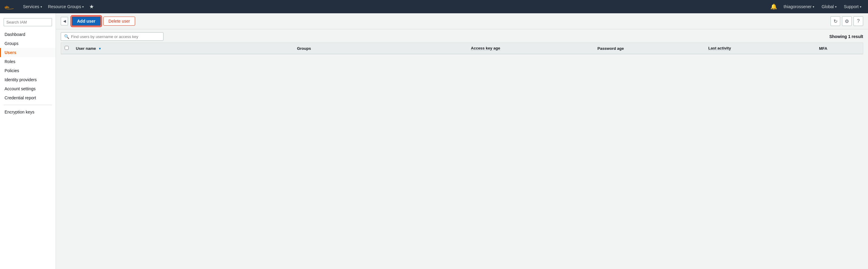 The width and height of the screenshot is (868, 269). What do you see at coordinates (28, 79) in the screenshot?
I see `sidebar-item-identity-providers: Identity providers` at bounding box center [28, 79].